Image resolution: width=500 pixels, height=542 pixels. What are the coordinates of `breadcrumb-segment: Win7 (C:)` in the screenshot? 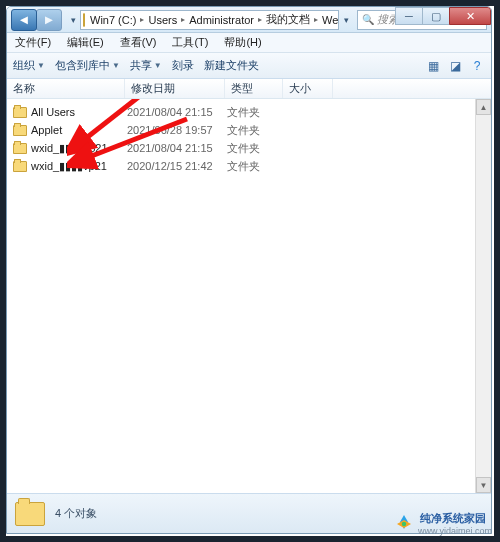 It's located at (113, 20).